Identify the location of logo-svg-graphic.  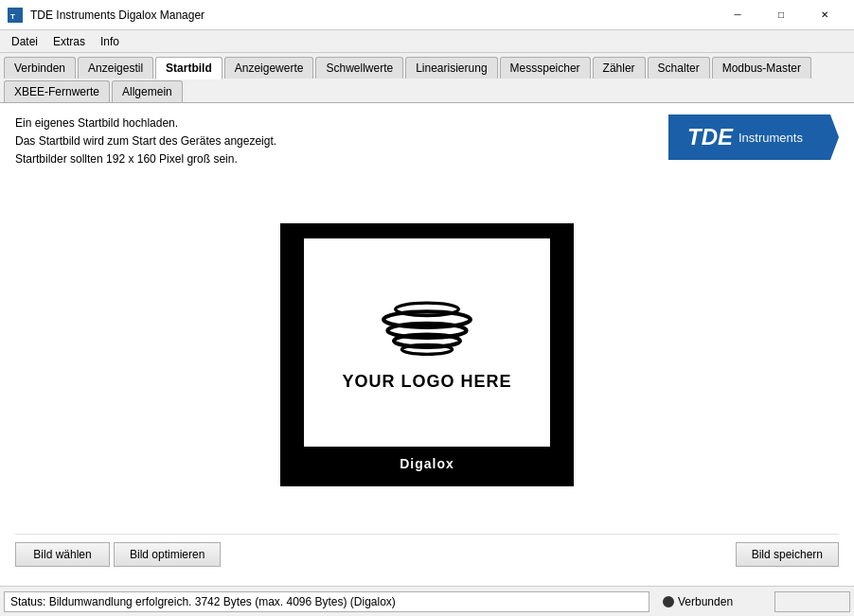
(427, 327).